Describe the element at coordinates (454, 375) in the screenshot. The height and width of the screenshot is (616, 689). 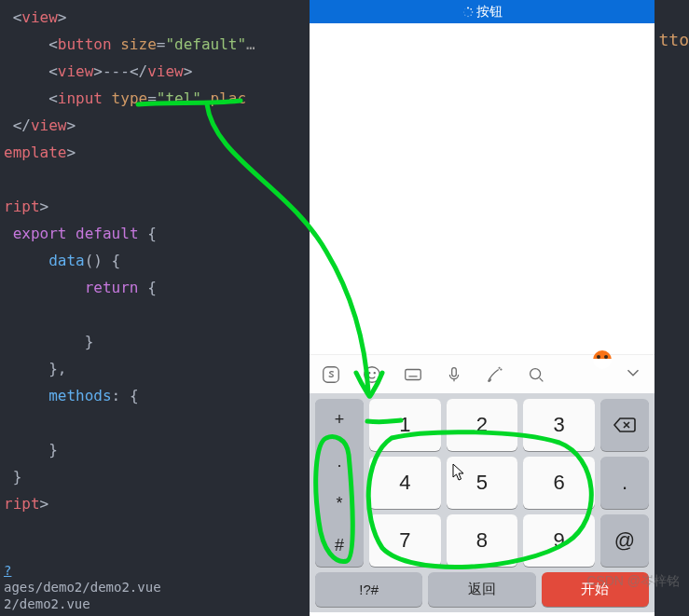
I see `microphone-icon` at that location.